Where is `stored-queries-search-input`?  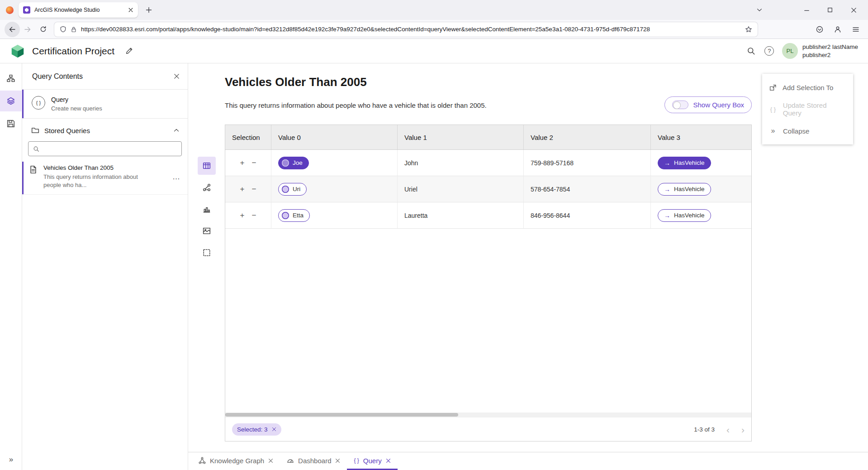 stored-queries-search-input is located at coordinates (110, 149).